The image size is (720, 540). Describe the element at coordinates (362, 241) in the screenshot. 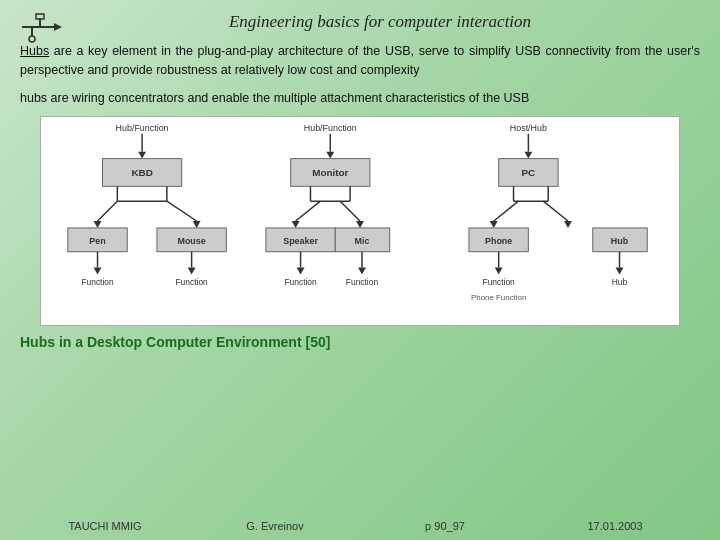

I see `svg-text: Mic` at that location.